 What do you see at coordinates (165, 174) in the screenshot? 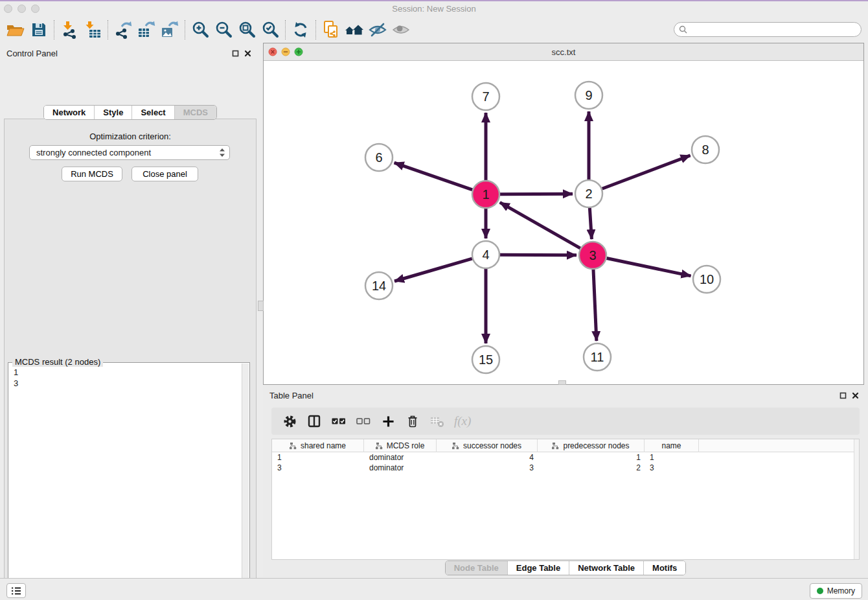
I see `close-panel-button: Close panel` at bounding box center [165, 174].